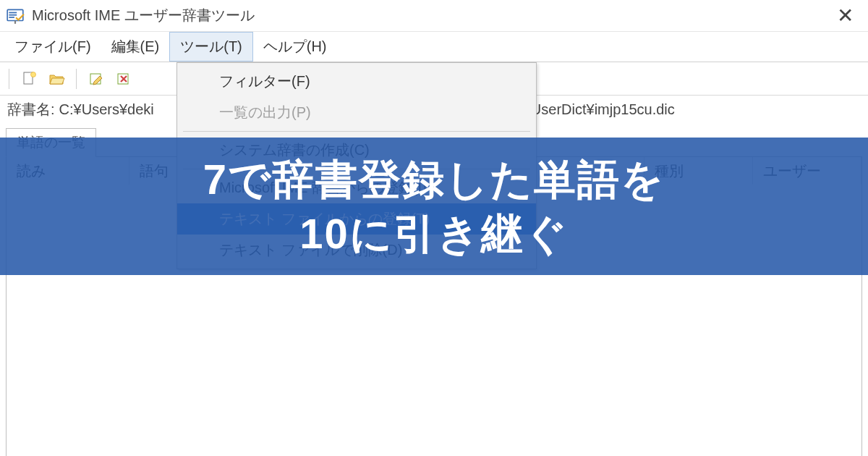  I want to click on delete-icon, so click(124, 79).